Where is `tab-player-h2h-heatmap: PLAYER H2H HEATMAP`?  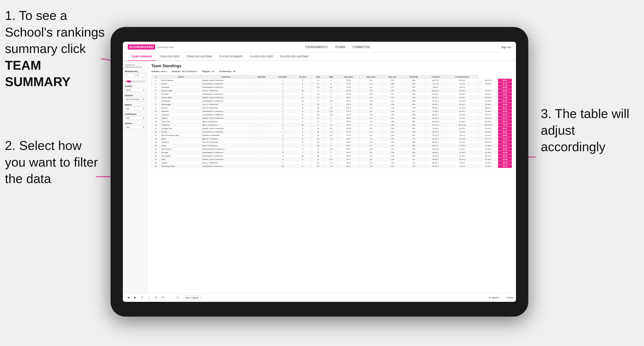
tab-player-h2h-heatmap: PLAYER H2H HEATMAP is located at coordinates (294, 57).